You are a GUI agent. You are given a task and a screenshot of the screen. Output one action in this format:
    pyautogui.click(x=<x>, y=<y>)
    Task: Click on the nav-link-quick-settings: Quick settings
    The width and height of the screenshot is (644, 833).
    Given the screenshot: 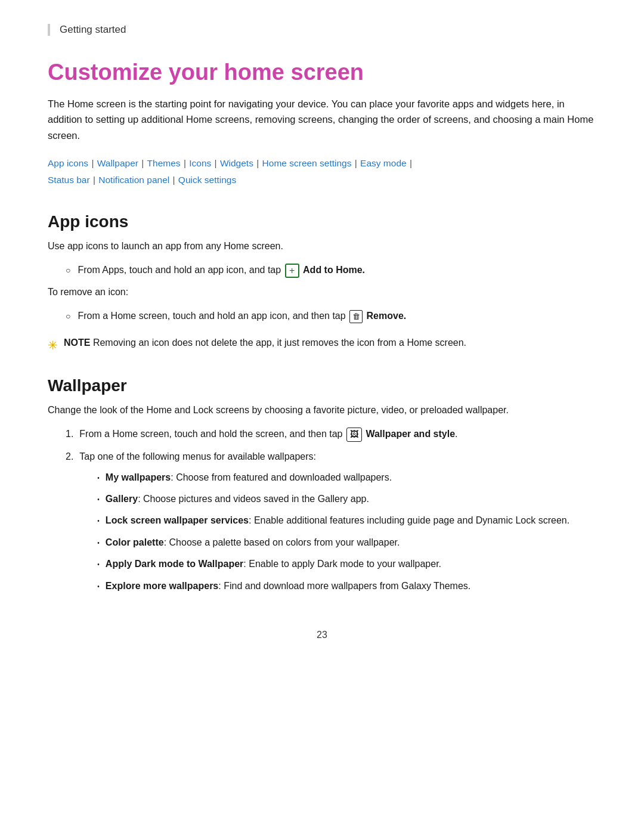 What is the action you would take?
    pyautogui.click(x=208, y=180)
    